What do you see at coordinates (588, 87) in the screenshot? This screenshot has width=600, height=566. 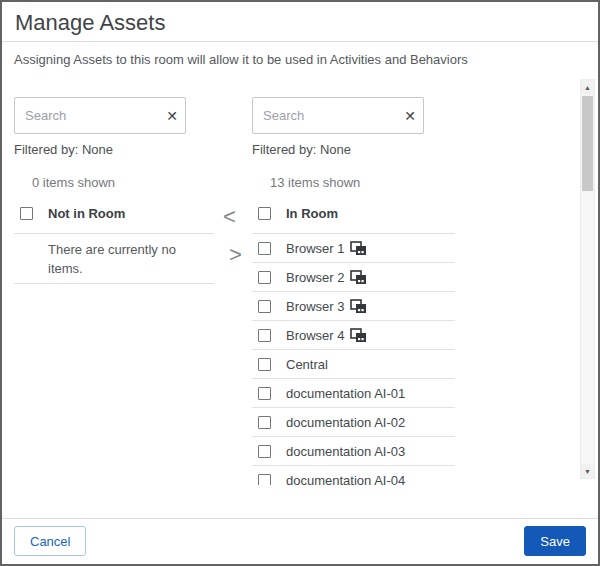 I see `scroll-up-icon: ▲` at bounding box center [588, 87].